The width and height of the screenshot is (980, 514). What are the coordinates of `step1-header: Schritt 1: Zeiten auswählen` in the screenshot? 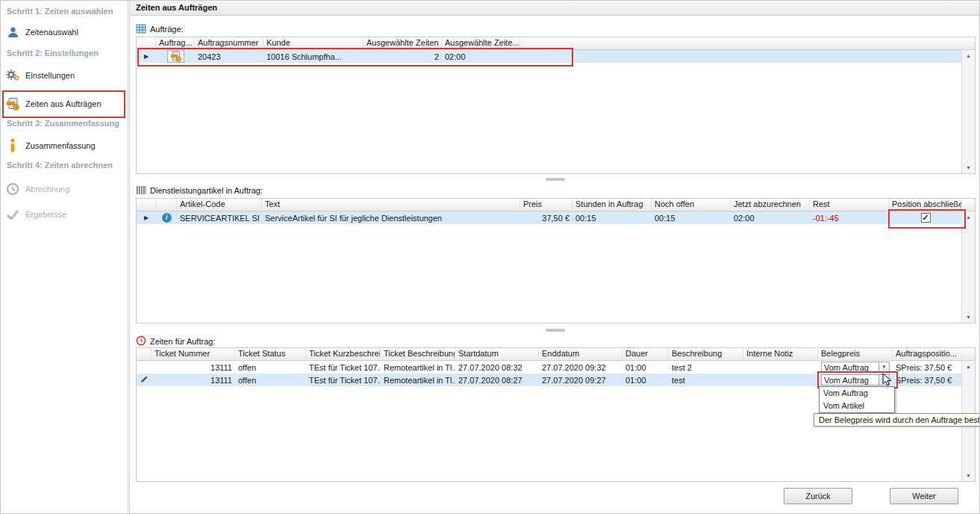 It's located at (60, 11).